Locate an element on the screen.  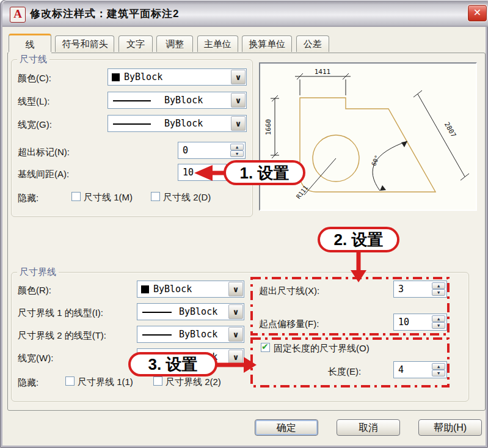
length-label: 长度(E): is located at coordinates (344, 372).